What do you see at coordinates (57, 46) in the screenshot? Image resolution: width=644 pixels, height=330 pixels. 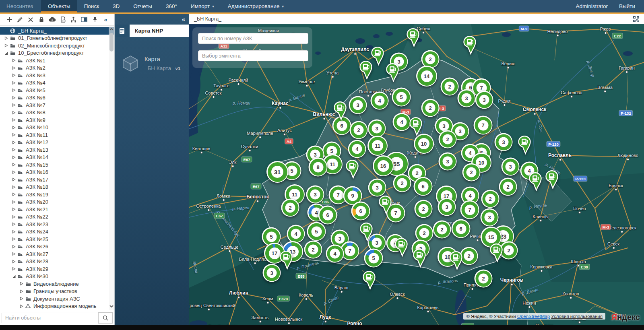 I see `tree-item: 02_Минскоблнефтепродукт` at bounding box center [57, 46].